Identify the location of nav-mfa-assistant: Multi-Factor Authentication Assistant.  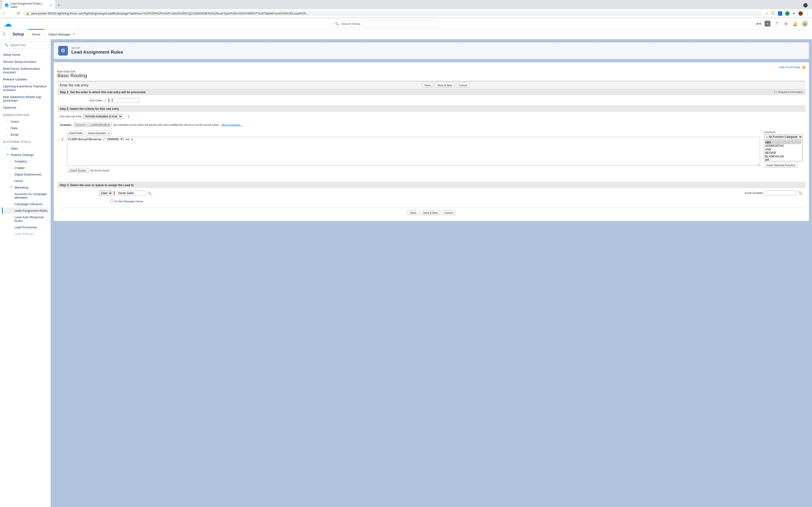
(26, 70).